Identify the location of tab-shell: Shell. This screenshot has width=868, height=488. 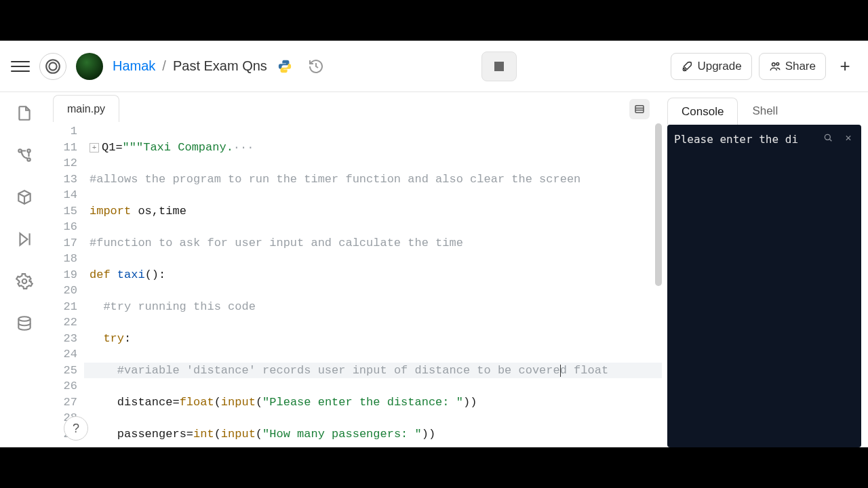
(765, 111).